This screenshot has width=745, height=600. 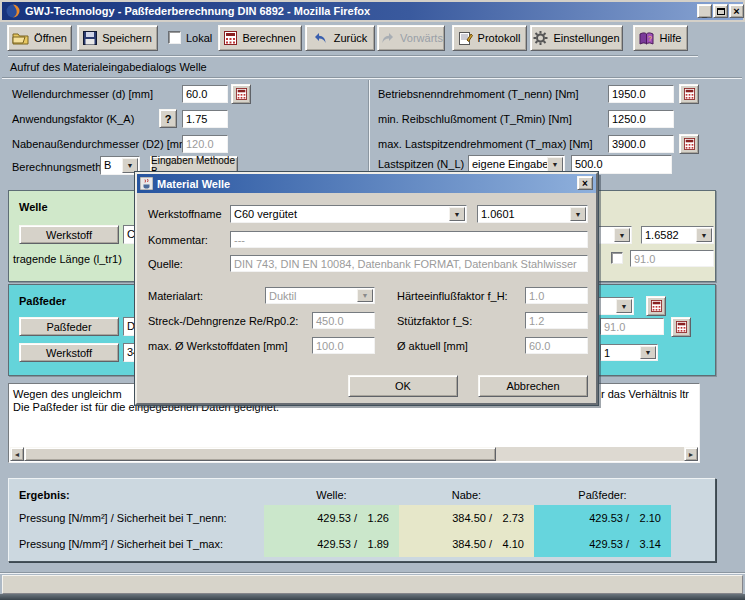 I want to click on welle-title: Welle, so click(x=34, y=207).